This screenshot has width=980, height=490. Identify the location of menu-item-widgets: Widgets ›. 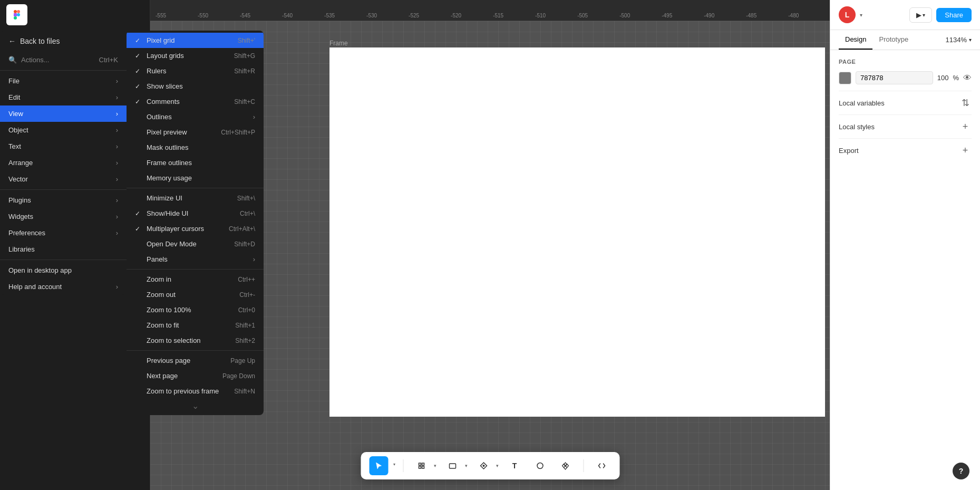
(63, 216).